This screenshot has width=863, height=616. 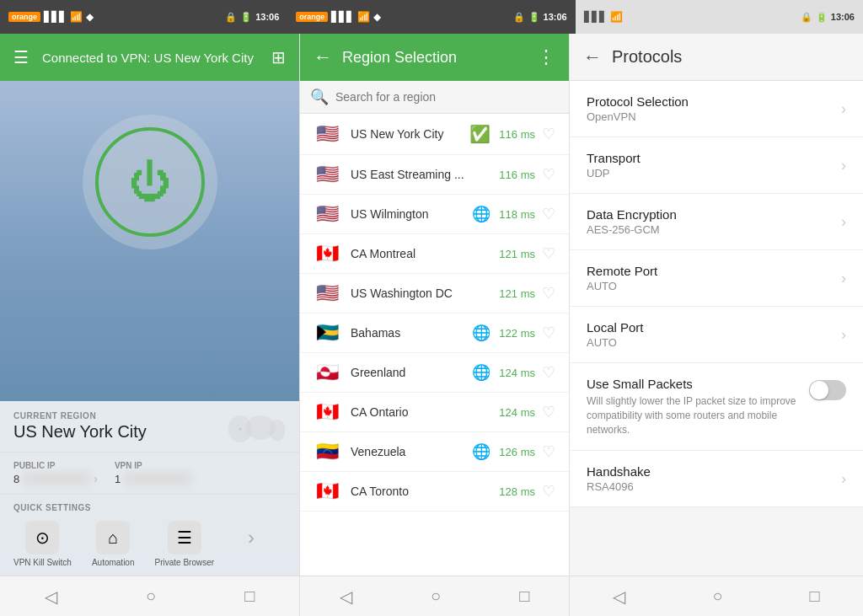 I want to click on region-name-ca-ont: CA Ontario, so click(x=424, y=412).